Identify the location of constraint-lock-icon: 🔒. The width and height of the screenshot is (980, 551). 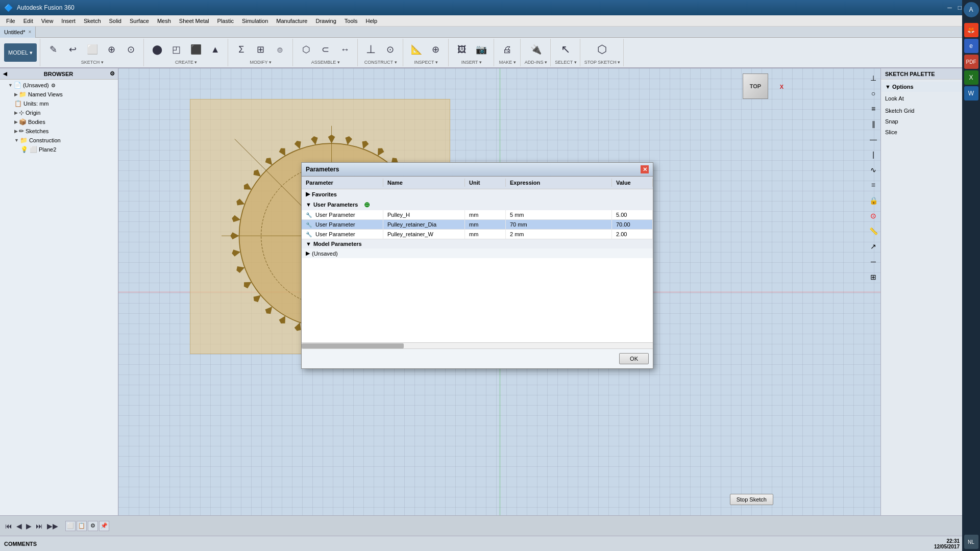
(873, 201).